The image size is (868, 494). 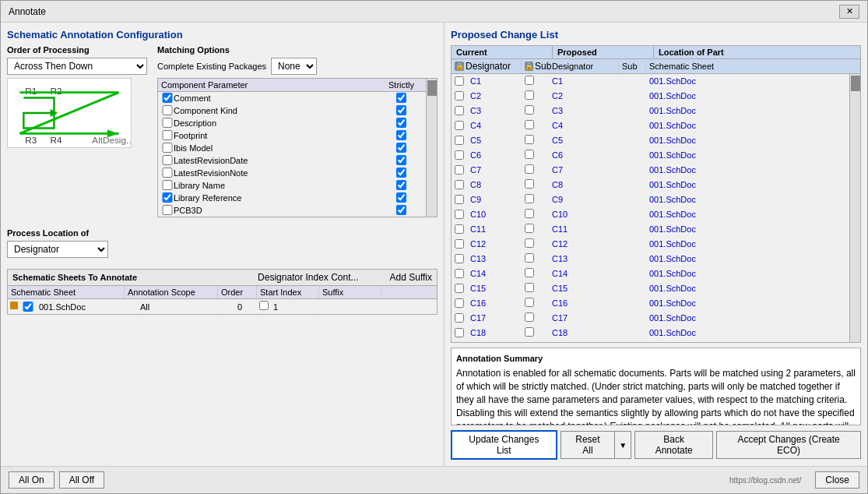 I want to click on comp-row-name-9: PCB3D, so click(x=277, y=210).